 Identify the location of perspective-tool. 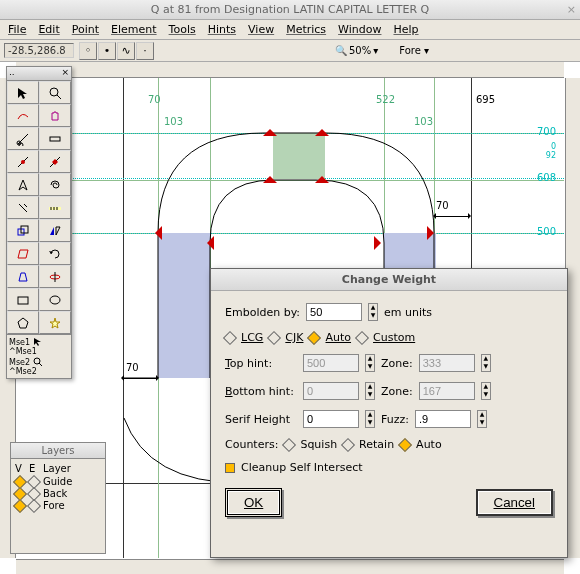
(23, 276).